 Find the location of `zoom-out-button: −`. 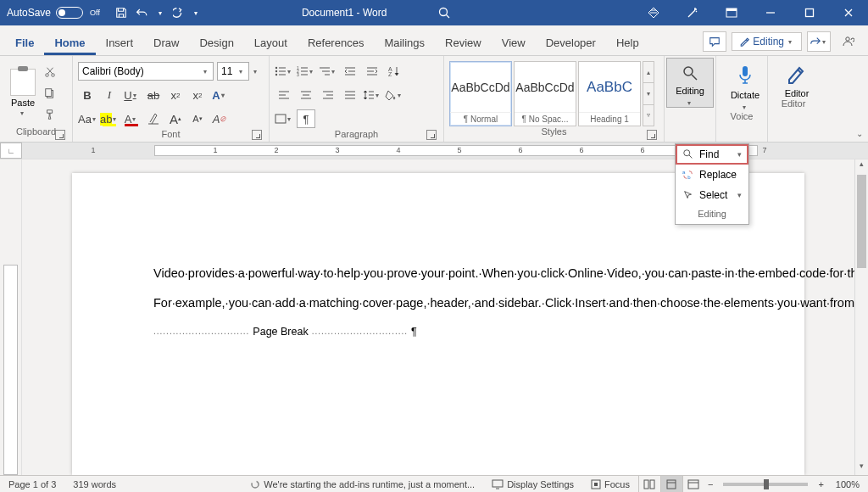

zoom-out-button: − is located at coordinates (710, 484).